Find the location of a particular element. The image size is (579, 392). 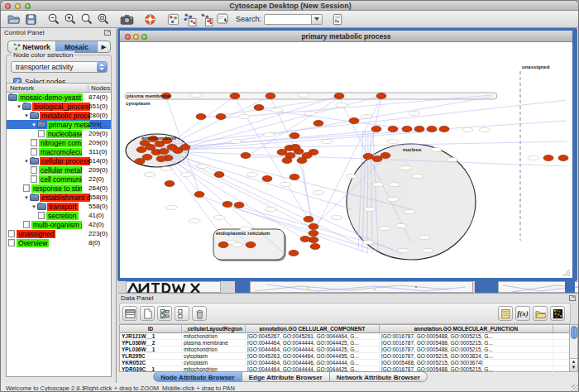

new-network-from-selected-nodes-edges-icon is located at coordinates (189, 19).